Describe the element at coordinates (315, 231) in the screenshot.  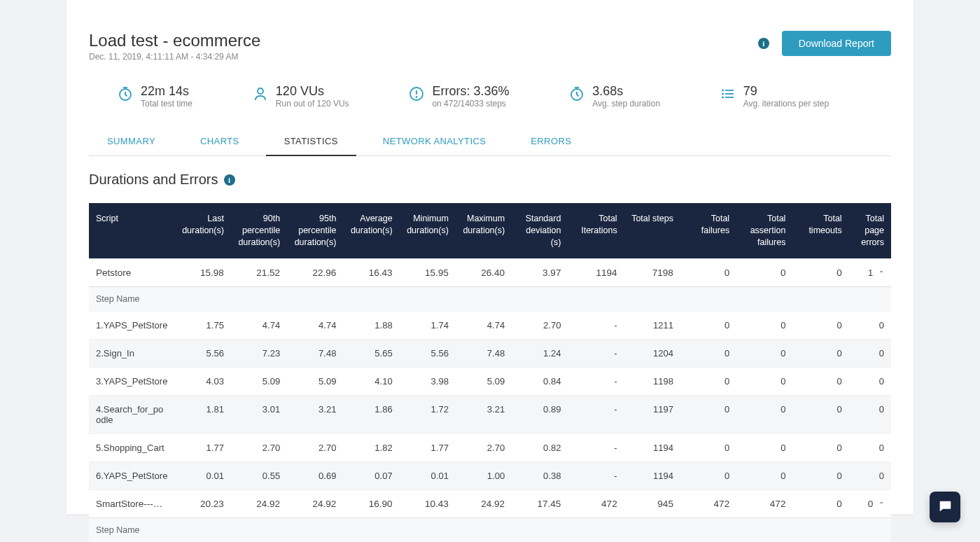
I see `col-p95: 95th percentile duration(s)` at that location.